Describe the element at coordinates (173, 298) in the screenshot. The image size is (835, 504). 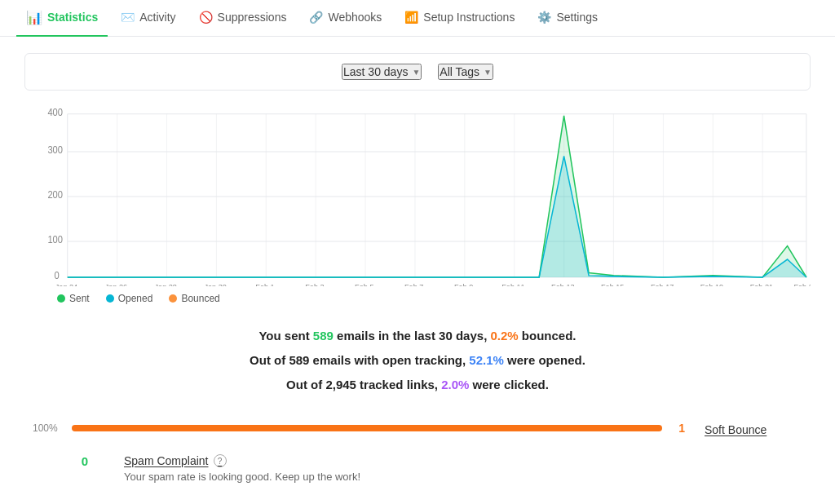
I see `legend-bounced-dot` at that location.